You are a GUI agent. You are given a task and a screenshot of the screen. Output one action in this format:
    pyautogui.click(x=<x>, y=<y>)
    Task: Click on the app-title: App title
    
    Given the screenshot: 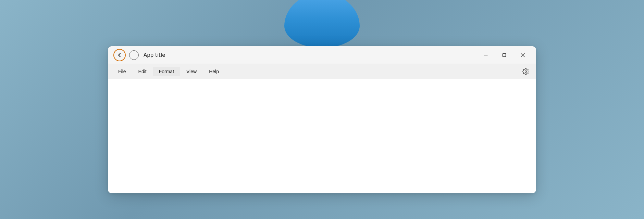 What is the action you would take?
    pyautogui.click(x=154, y=55)
    